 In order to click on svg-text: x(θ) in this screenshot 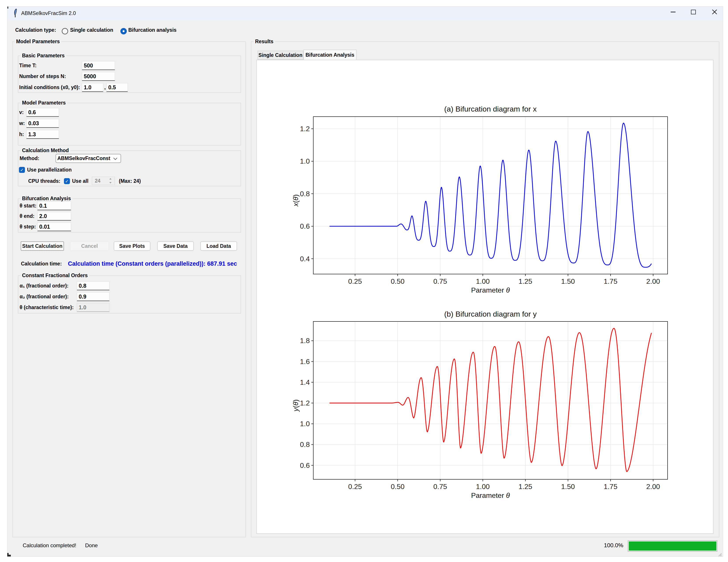, I will do `click(296, 201)`.